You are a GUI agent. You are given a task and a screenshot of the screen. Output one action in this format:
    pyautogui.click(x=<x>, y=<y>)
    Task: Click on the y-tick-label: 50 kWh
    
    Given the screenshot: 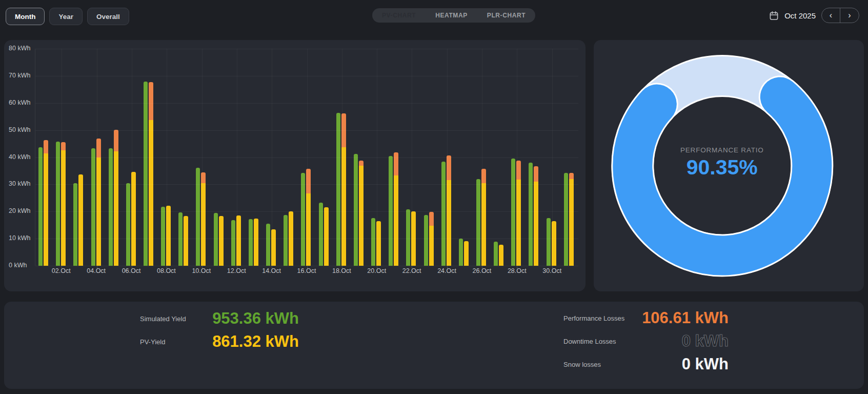 What is the action you would take?
    pyautogui.click(x=19, y=130)
    